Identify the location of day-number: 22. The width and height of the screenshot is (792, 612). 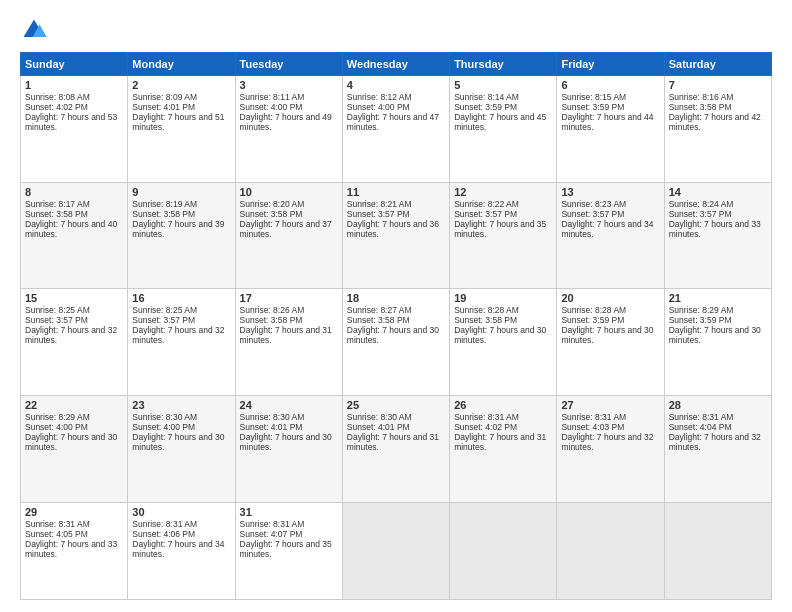
(74, 405).